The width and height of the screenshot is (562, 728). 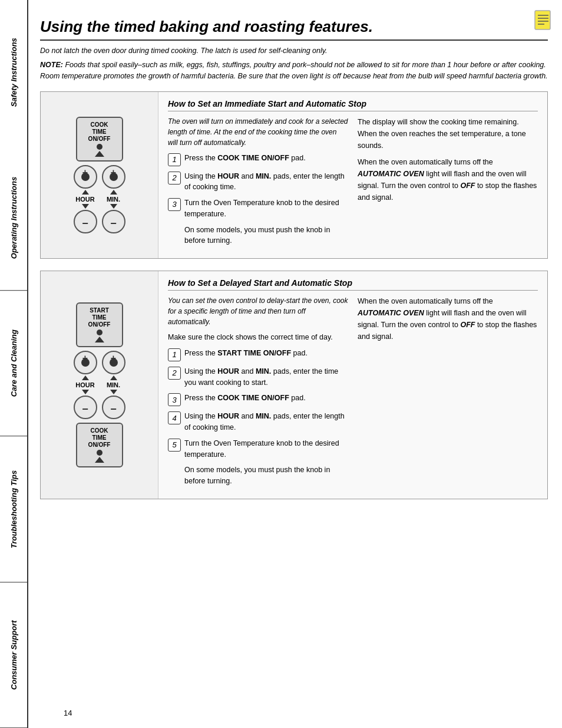 I want to click on cook-time-button: COOKTIMEON/OFF, so click(x=100, y=139).